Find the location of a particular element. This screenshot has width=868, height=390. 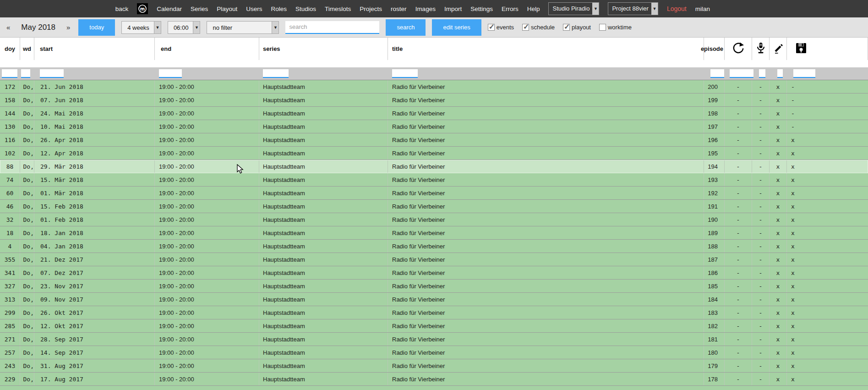

table-row: 355 Do, 21. Dez 2017 19:00 - 20:00 Haupt… is located at coordinates (434, 259).